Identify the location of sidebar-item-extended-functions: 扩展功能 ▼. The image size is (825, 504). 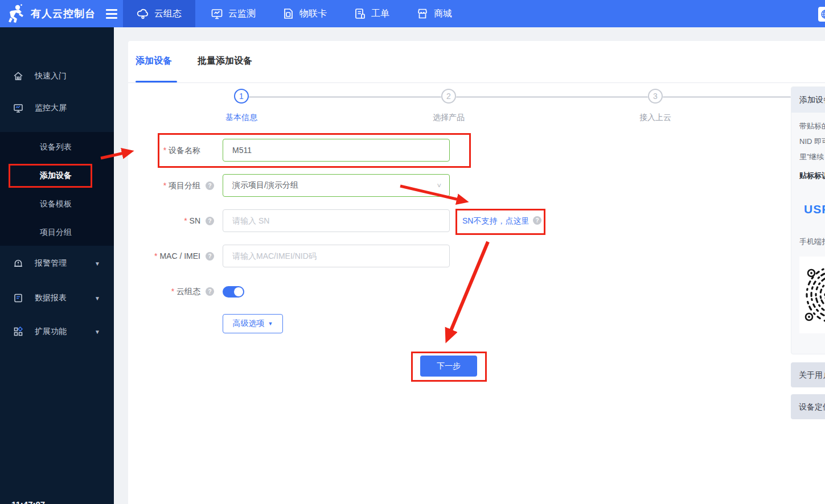
(57, 332).